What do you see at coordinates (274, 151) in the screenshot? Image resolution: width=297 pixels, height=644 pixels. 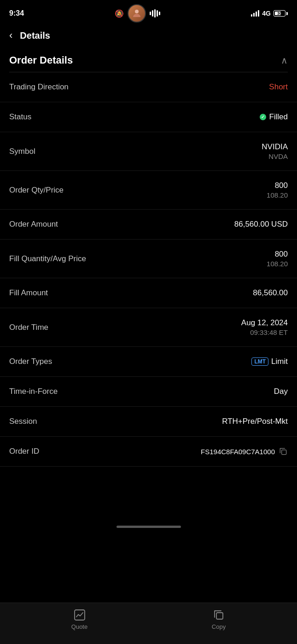 I see `row-value-symbol: NVIDIA NVDA` at bounding box center [274, 151].